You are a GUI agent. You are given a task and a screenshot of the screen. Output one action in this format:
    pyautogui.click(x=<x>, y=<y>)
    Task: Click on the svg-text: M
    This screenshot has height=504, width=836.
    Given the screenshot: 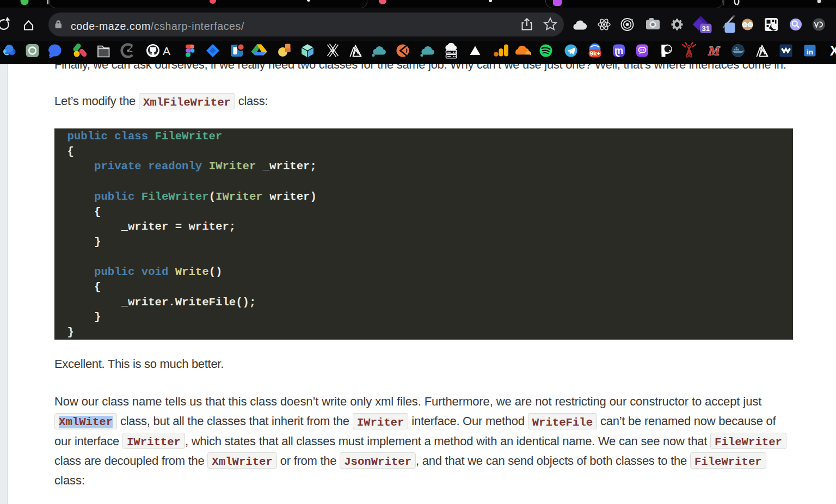 What is the action you would take?
    pyautogui.click(x=714, y=51)
    